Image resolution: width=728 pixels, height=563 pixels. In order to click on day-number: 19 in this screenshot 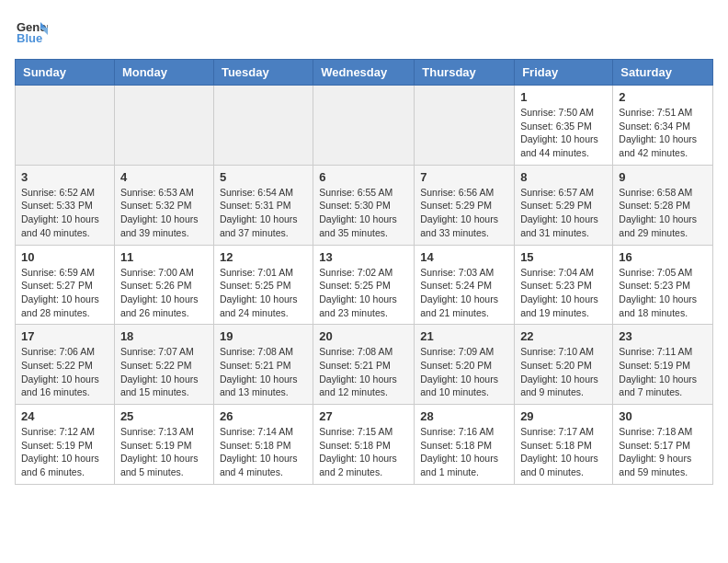, I will do `click(263, 337)`.